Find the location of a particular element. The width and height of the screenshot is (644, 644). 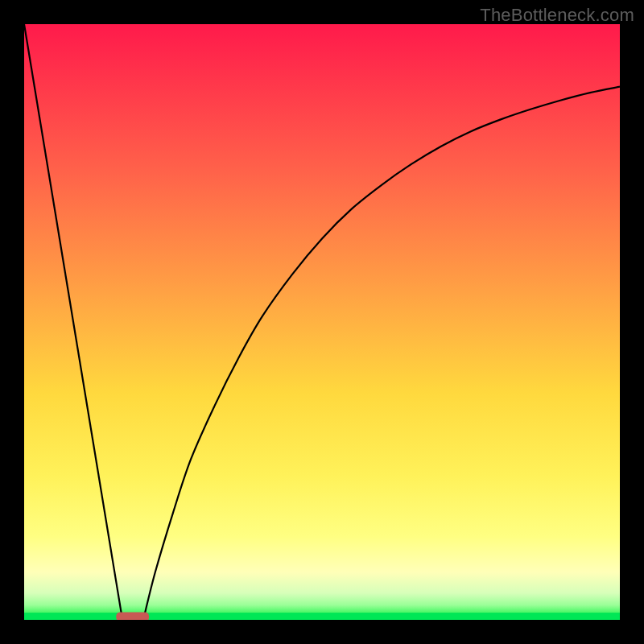

optimal-marker is located at coordinates (132, 616).